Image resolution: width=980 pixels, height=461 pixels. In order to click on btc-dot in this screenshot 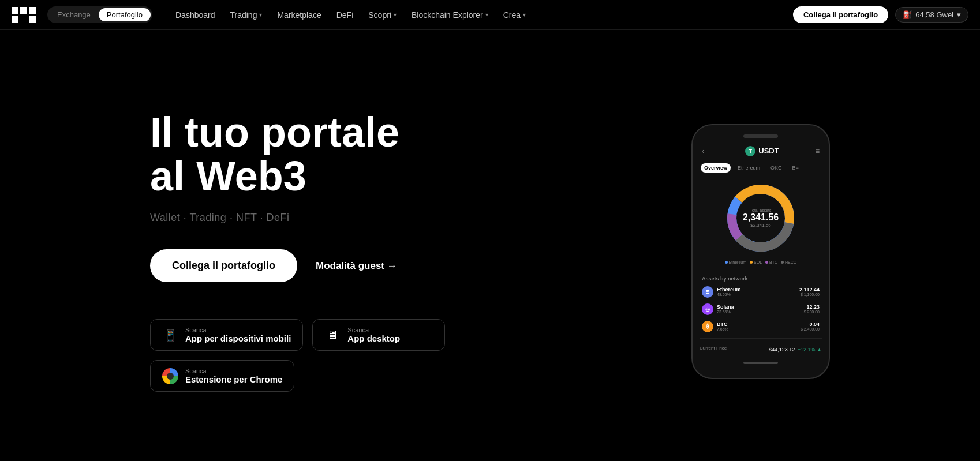, I will do `click(766, 262)`.